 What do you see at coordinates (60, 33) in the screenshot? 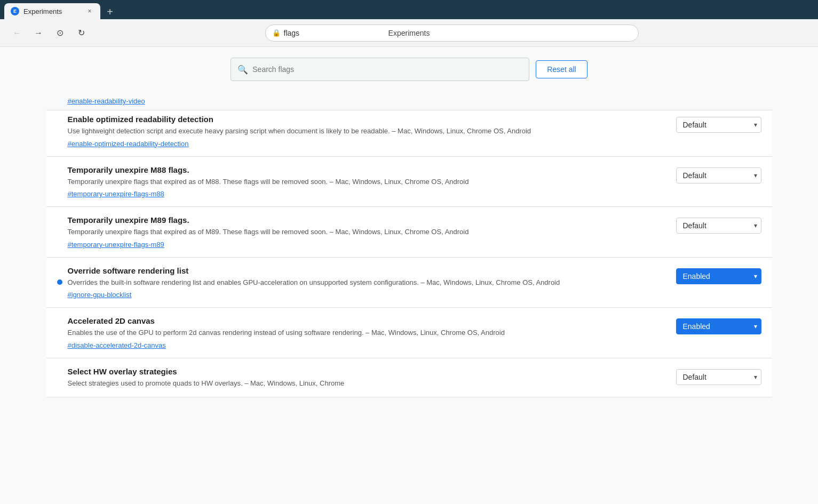
I see `history-icon: ⊙` at bounding box center [60, 33].